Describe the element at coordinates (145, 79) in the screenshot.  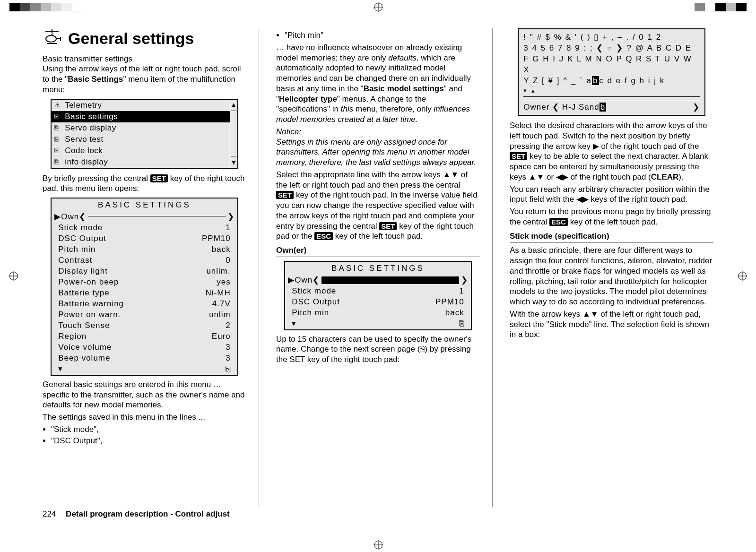
I see `intro-paragraph: Using the arrow keys of the left or righ…` at that location.